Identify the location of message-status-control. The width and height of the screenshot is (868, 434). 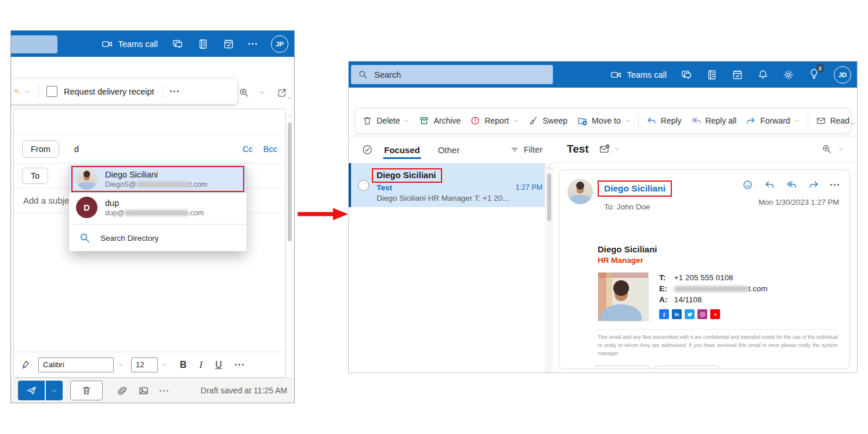
(609, 149).